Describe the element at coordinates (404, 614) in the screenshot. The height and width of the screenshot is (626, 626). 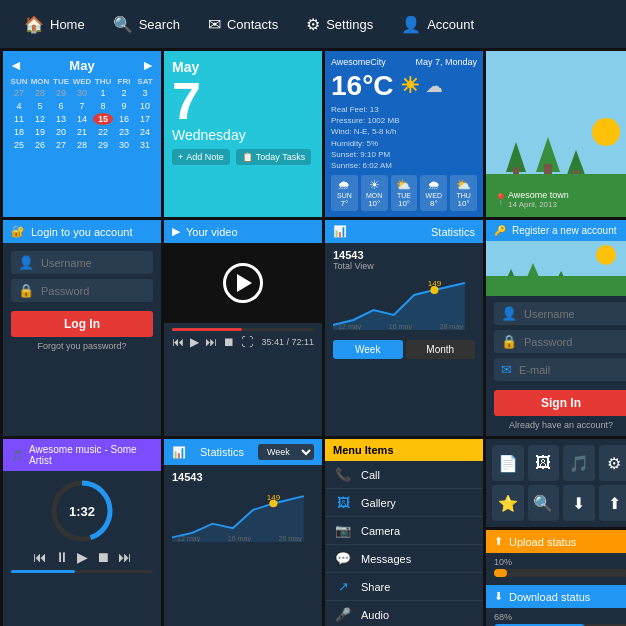
I see `menu-item: 🎤 Audio` at that location.